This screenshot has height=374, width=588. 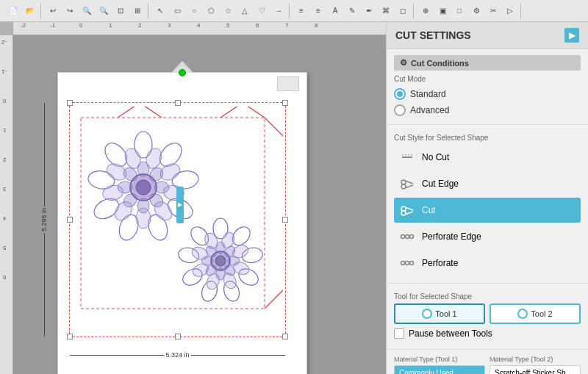 What do you see at coordinates (211, 11) in the screenshot?
I see `toolbar-btn-pentagon: ⬠` at bounding box center [211, 11].